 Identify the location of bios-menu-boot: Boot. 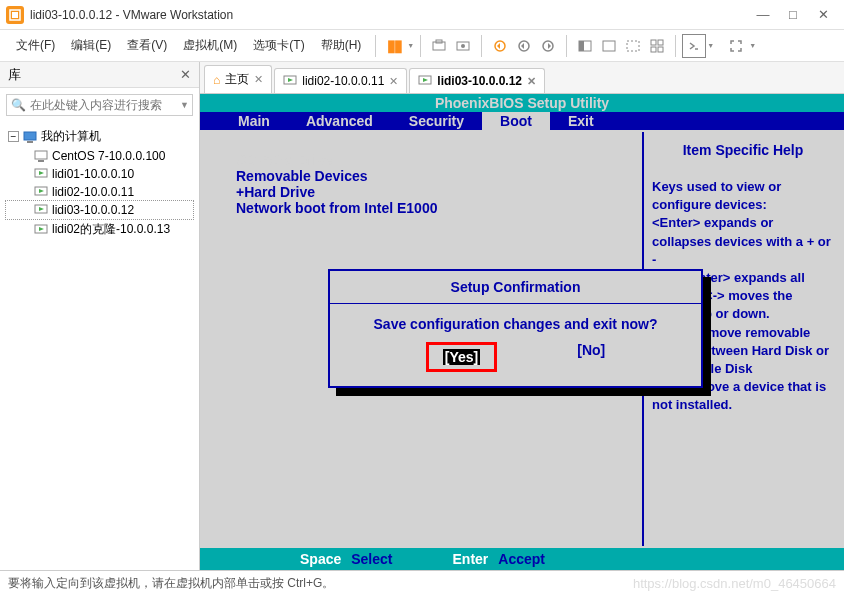
(516, 121).